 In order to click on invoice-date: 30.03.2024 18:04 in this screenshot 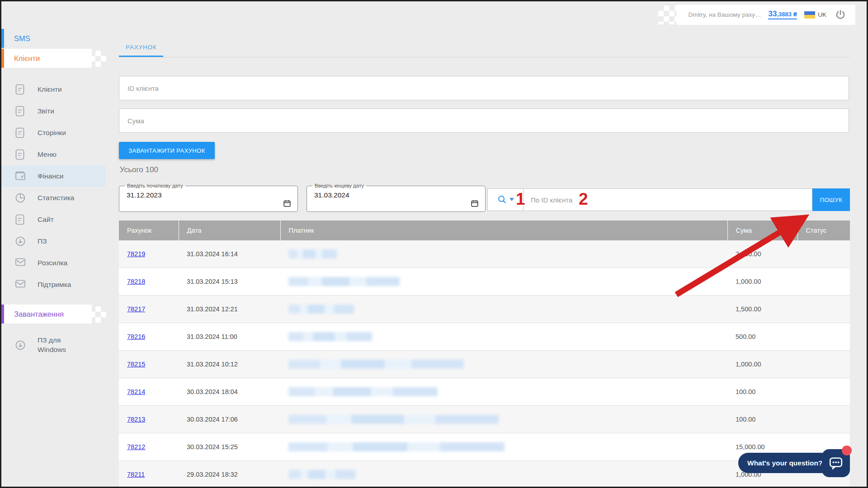, I will do `click(230, 392)`.